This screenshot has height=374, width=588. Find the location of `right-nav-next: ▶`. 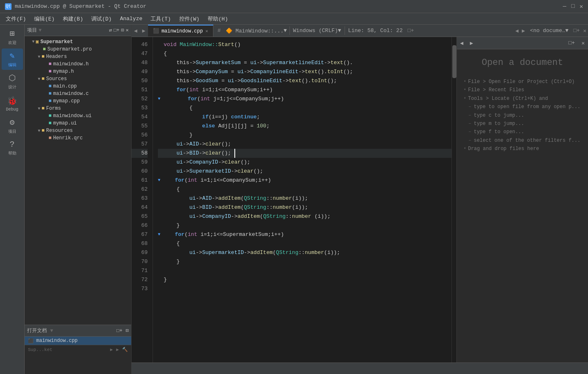

right-nav-next: ▶ is located at coordinates (523, 30).